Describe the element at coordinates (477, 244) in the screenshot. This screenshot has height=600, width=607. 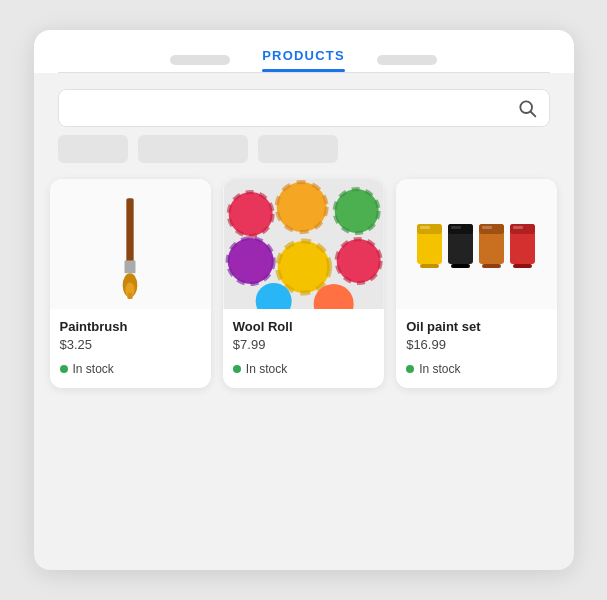
I see `oilpaint-image` at that location.